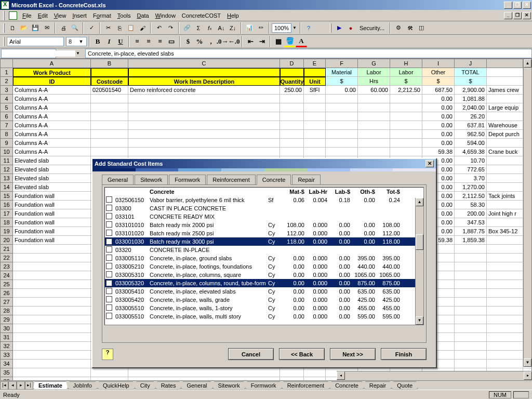  What do you see at coordinates (505, 81) in the screenshot?
I see `cell-2-K` at bounding box center [505, 81].